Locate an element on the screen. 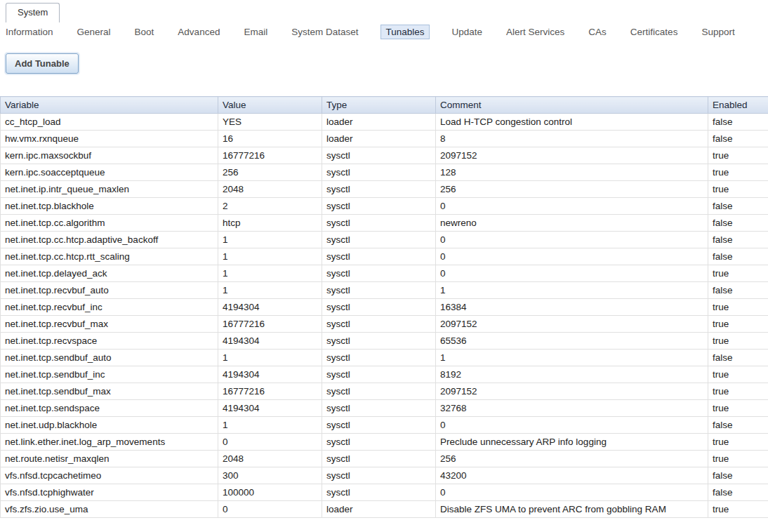  table-row: net.inet.udp.blackhole1sysctl0false is located at coordinates (385, 425).